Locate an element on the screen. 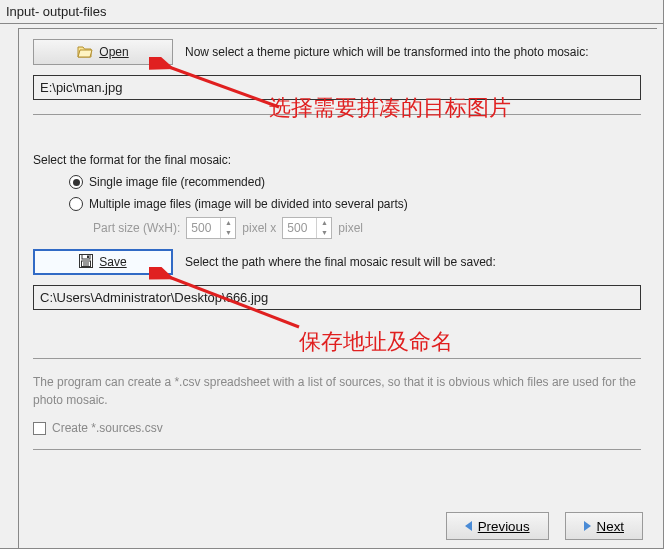  radio-single: Single image file (recommended) is located at coordinates (338, 182).